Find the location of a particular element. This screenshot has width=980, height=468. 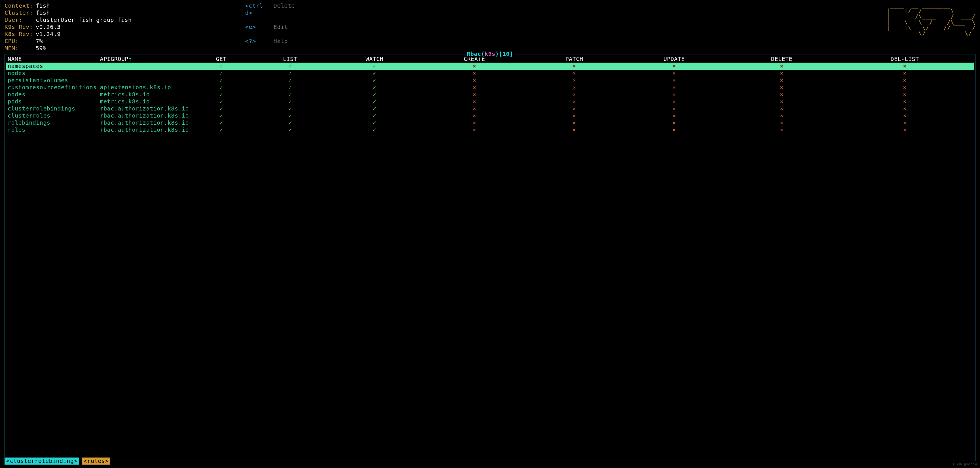

breadcrumb-item: <clusterrolebinding> is located at coordinates (42, 461).